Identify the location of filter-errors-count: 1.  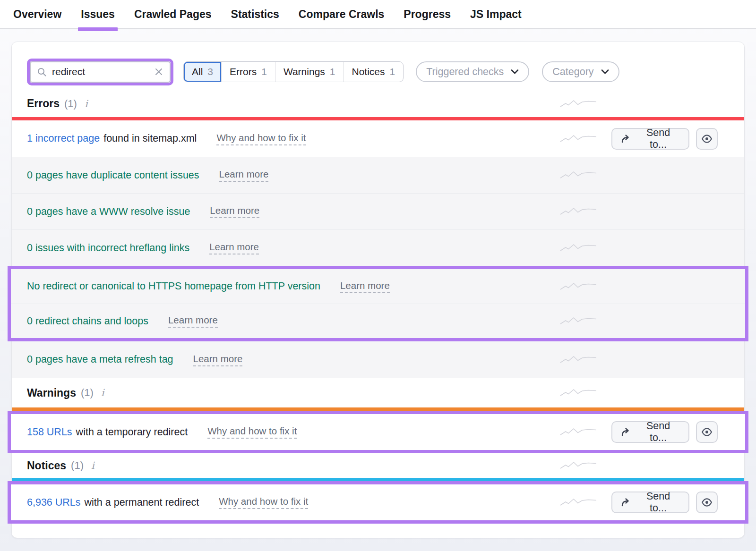
(264, 72).